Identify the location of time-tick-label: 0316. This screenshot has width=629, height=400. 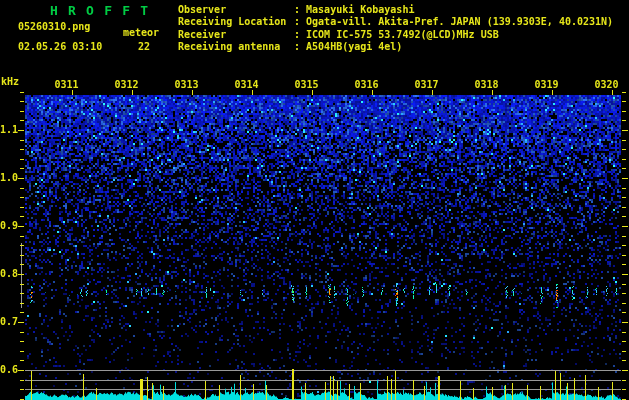
(367, 85).